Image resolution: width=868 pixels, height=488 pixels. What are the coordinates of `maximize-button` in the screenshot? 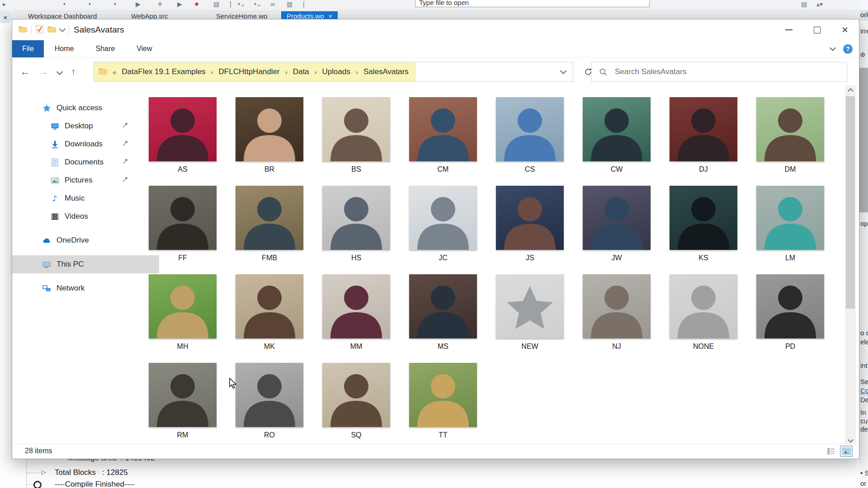 It's located at (817, 30).